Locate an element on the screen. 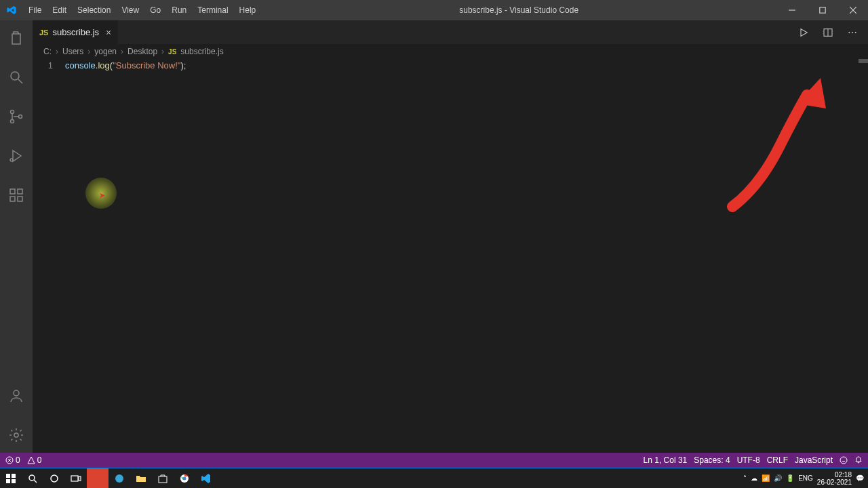 This screenshot has height=488, width=868. tray-onedrive-icon: ☁ is located at coordinates (754, 479).